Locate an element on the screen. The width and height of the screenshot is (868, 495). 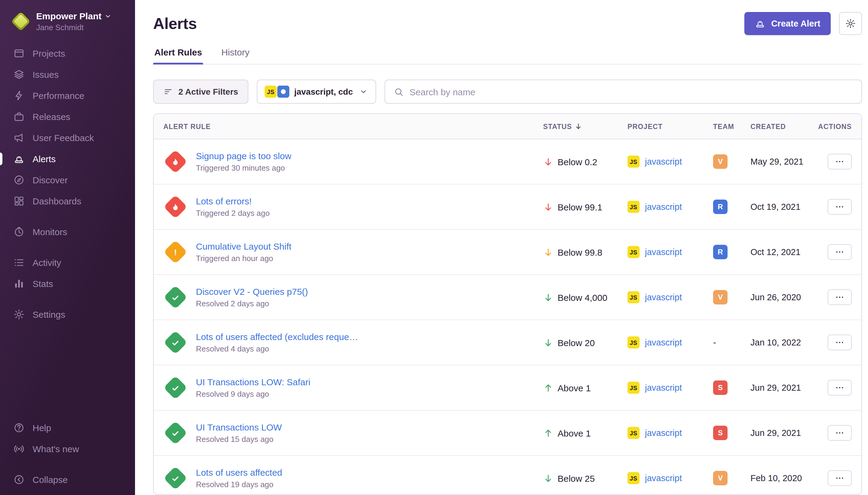
page-header: Alerts Create Alert is located at coordinates (507, 23).